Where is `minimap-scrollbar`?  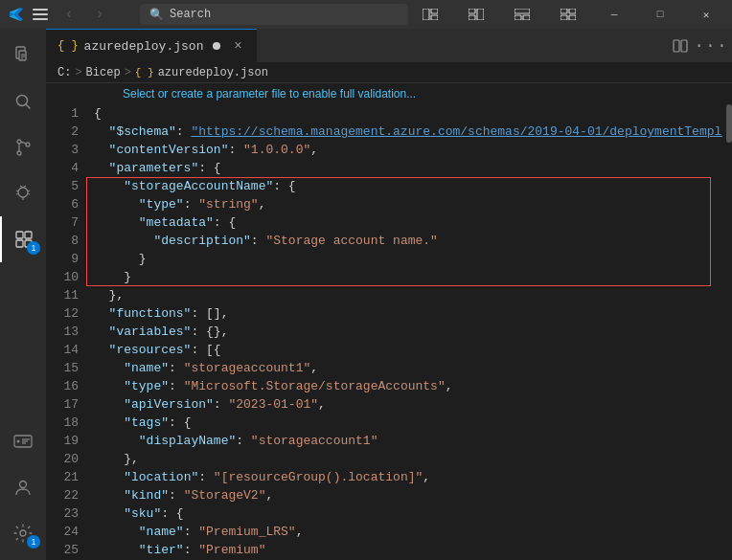
minimap-scrollbar is located at coordinates (729, 123).